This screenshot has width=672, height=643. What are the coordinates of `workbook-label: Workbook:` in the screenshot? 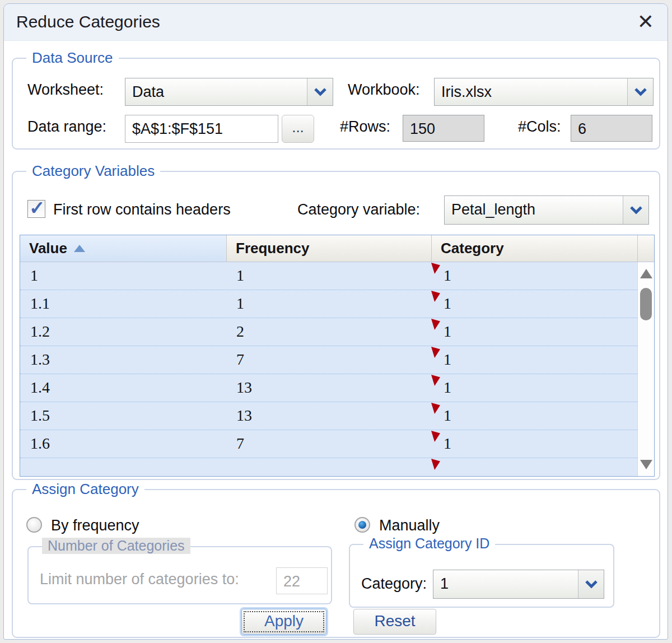 It's located at (384, 90).